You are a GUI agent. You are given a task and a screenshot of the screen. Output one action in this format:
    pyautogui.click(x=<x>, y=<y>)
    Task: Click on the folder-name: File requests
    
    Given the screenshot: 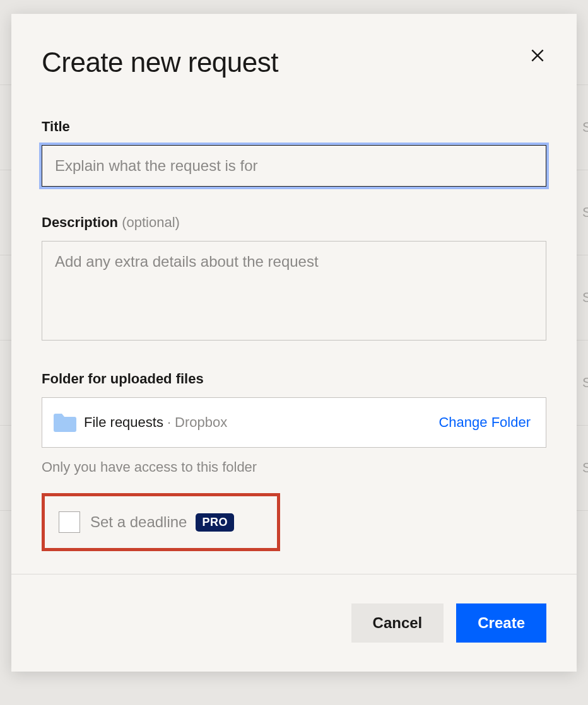 What is the action you would take?
    pyautogui.click(x=124, y=422)
    